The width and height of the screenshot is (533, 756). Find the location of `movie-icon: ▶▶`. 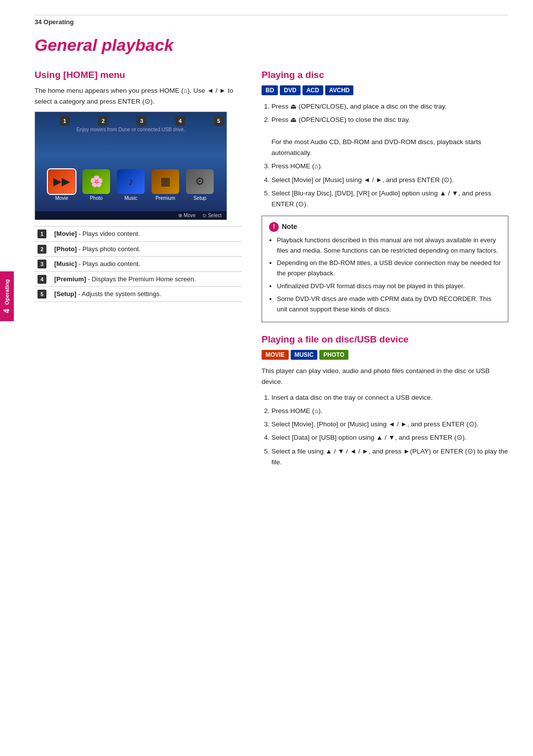

movie-icon: ▶▶ is located at coordinates (62, 182).